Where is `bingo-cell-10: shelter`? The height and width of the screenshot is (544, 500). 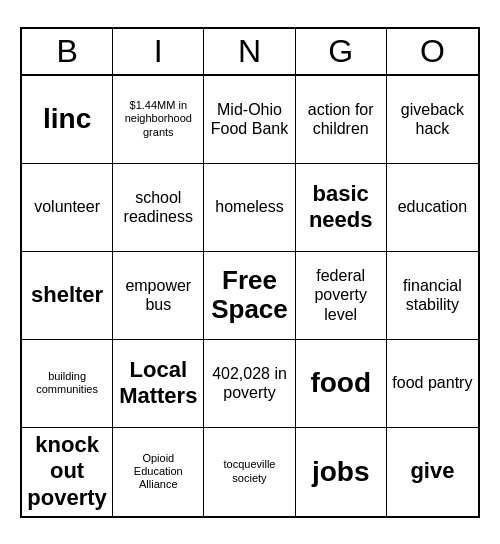 bingo-cell-10: shelter is located at coordinates (68, 296).